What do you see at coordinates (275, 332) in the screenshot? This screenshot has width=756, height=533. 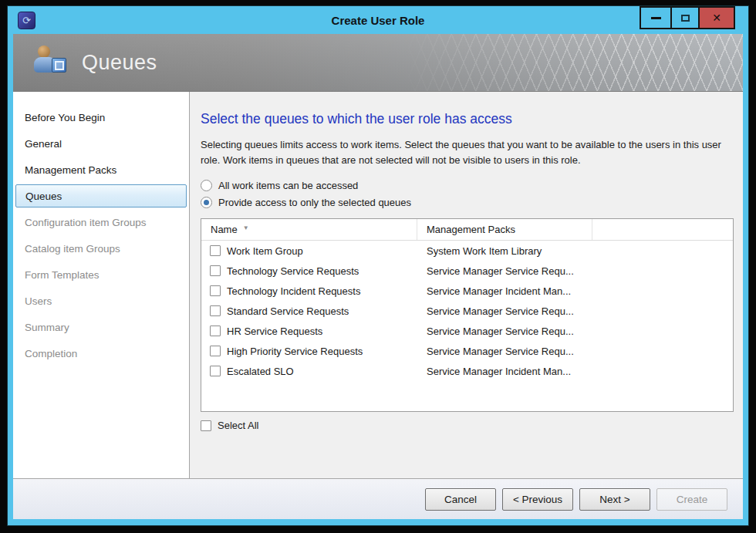 I see `queue-name: HR Service Requests` at bounding box center [275, 332].